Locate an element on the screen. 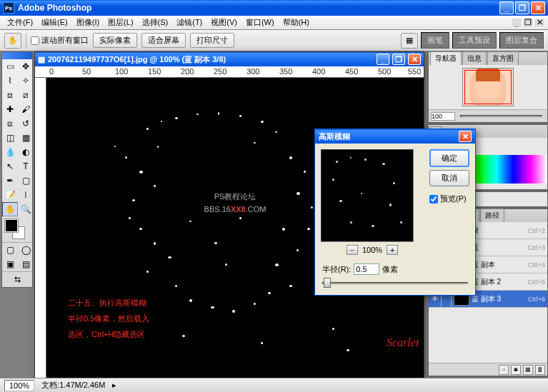  radius-slider is located at coordinates (395, 283).